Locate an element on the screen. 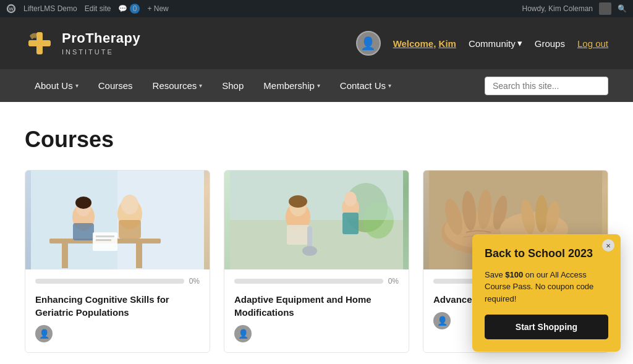 This screenshot has width=633, height=364. progress-label-1: 0% is located at coordinates (194, 281).